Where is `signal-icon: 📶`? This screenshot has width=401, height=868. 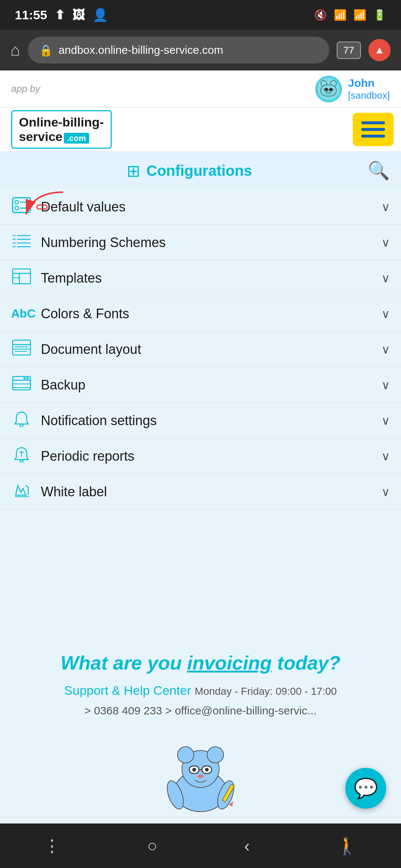 signal-icon: 📶 is located at coordinates (360, 15).